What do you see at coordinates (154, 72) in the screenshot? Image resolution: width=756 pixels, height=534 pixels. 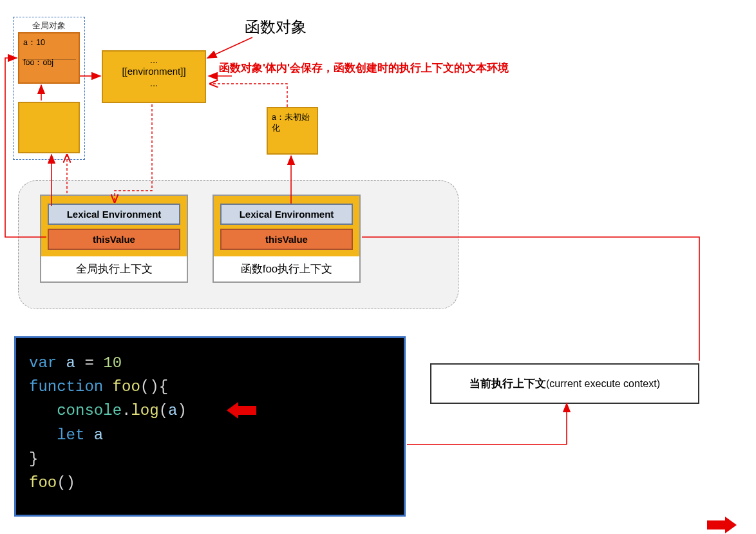 I see `env-mid: [[environment]]` at bounding box center [154, 72].